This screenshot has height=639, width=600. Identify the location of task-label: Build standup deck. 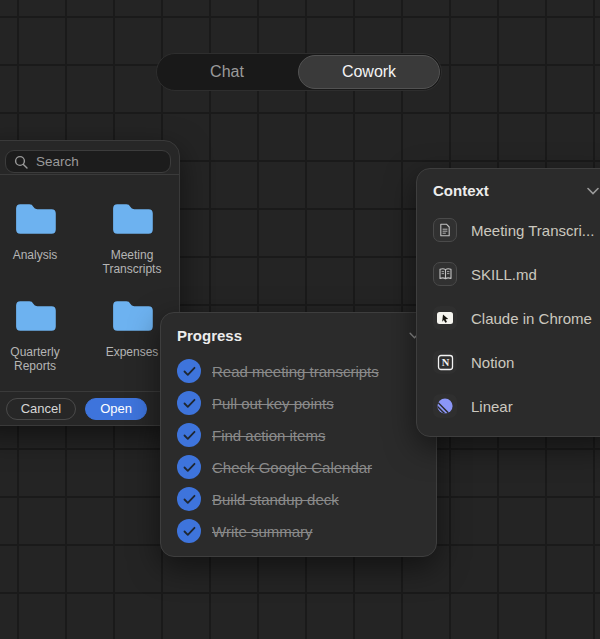
(276, 500).